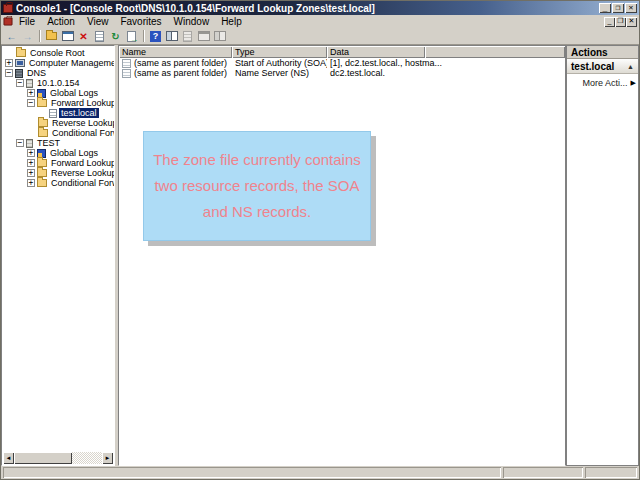  I want to click on console-panes-icon, so click(172, 36).